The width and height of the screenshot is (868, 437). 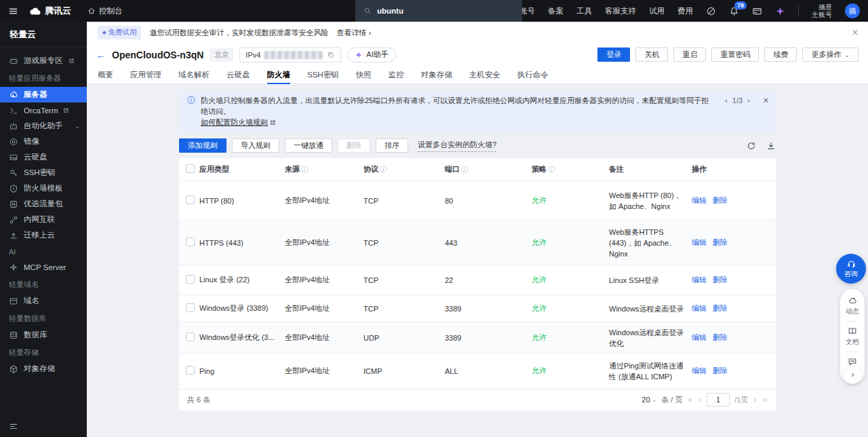 I want to click on billing-card-icon, so click(x=757, y=11).